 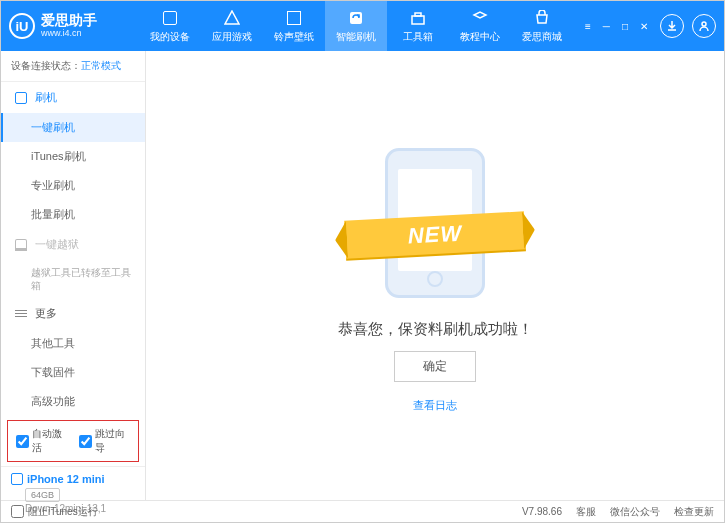 I want to click on success-message: 恭喜您，保资料刷机成功啦！, so click(x=436, y=330).